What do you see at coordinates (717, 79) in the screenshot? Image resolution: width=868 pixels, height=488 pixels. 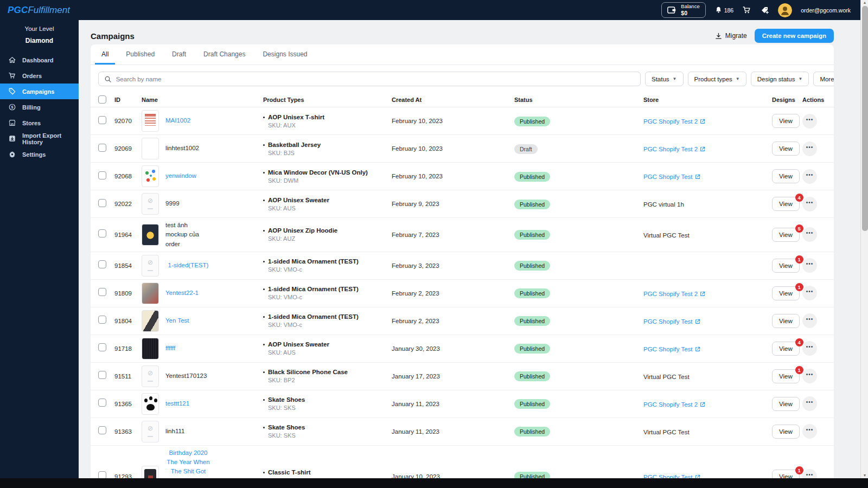 I see `product-types-filter-button: Product types▼` at bounding box center [717, 79].